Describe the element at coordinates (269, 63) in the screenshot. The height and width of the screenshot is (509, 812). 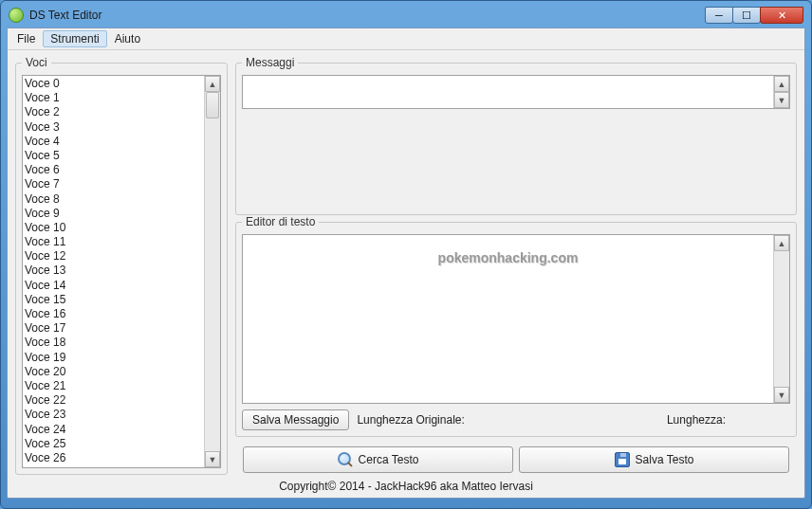
I see `messaggi-group-label: Messaggi` at that location.